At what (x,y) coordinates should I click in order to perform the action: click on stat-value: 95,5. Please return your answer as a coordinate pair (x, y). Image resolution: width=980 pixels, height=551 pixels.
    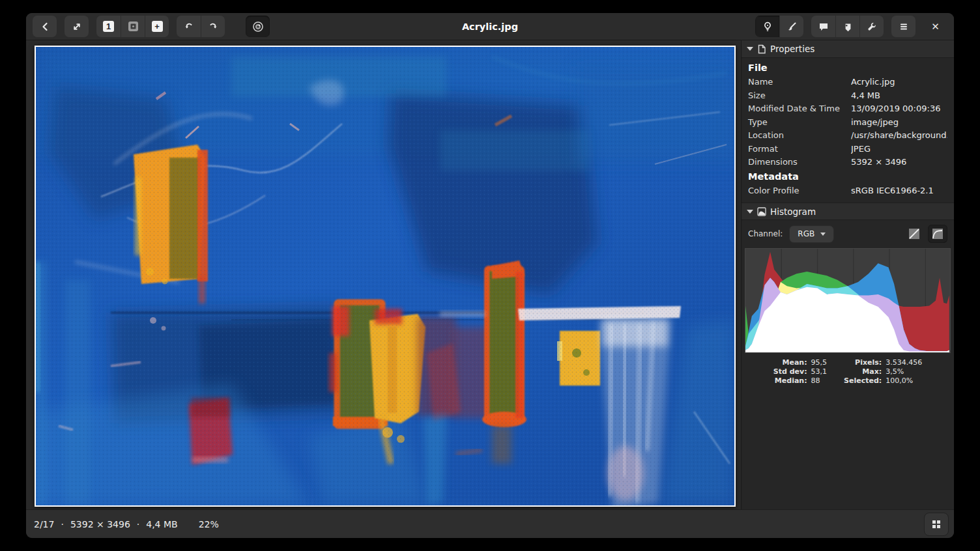
    Looking at the image, I should click on (820, 362).